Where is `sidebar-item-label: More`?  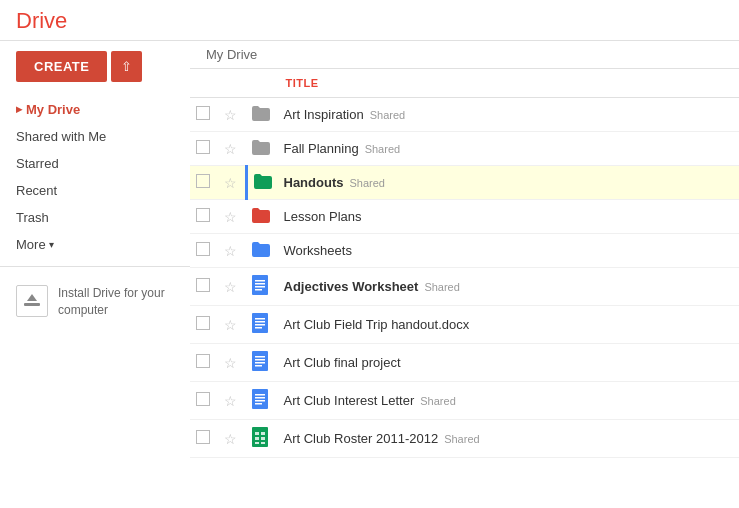
sidebar-item-label: More is located at coordinates (31, 244).